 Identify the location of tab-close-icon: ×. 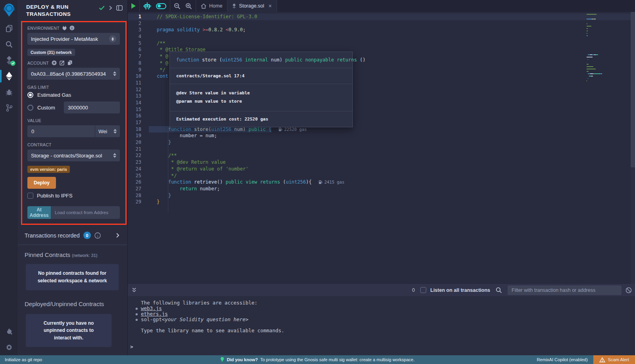
(270, 6).